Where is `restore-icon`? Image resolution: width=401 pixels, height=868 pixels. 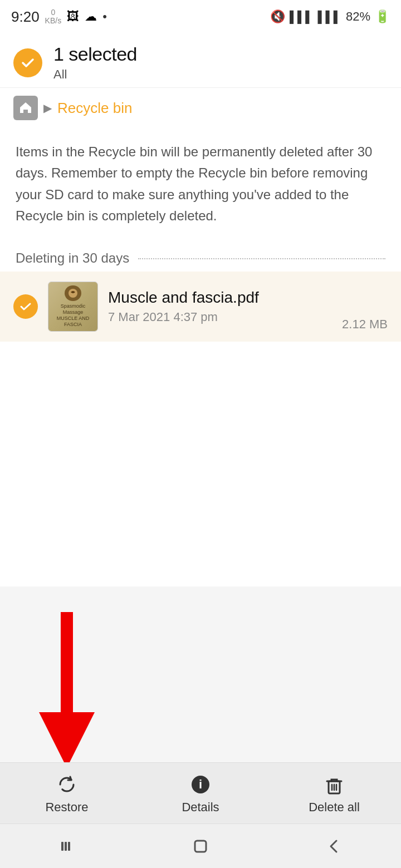
restore-icon is located at coordinates (67, 785).